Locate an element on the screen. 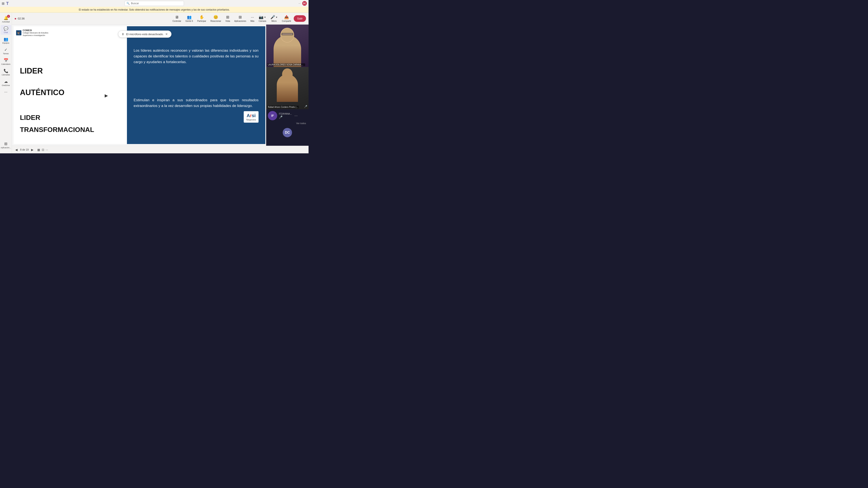 Image resolution: width=868 pixels, height=488 pixels. slide-text-1: Los líderes auténticos reconocen y valor… is located at coordinates (196, 57).